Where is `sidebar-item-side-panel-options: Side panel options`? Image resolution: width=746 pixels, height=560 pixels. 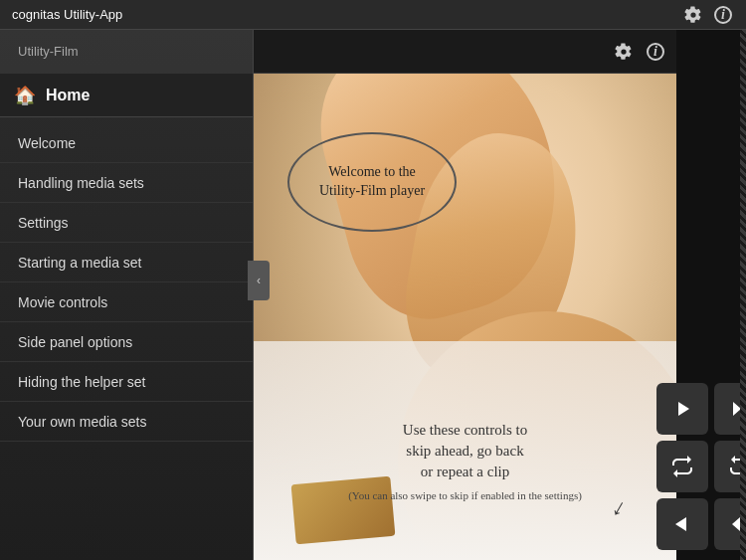 sidebar-item-side-panel-options: Side panel options is located at coordinates (126, 342).